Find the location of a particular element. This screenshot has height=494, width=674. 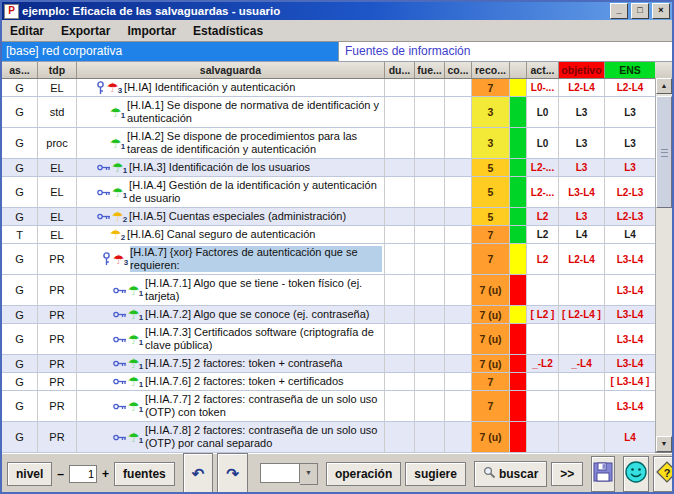

combobox-value is located at coordinates (280, 473).